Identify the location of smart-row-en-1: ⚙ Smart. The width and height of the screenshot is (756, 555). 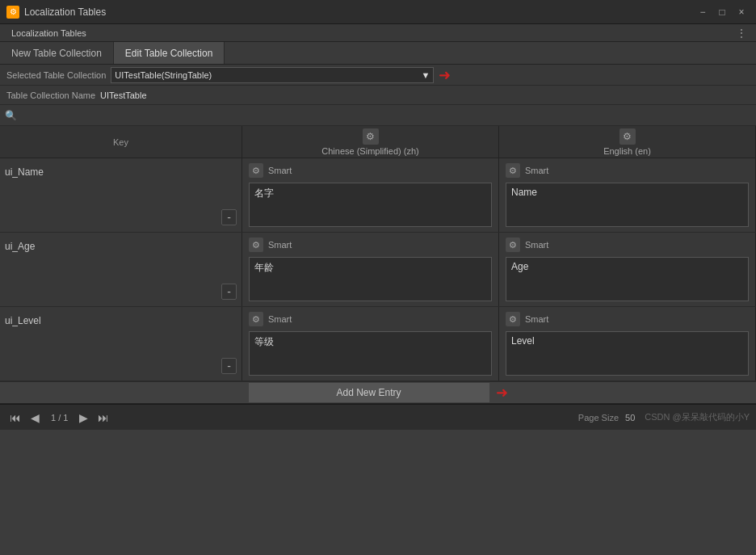
(627, 245).